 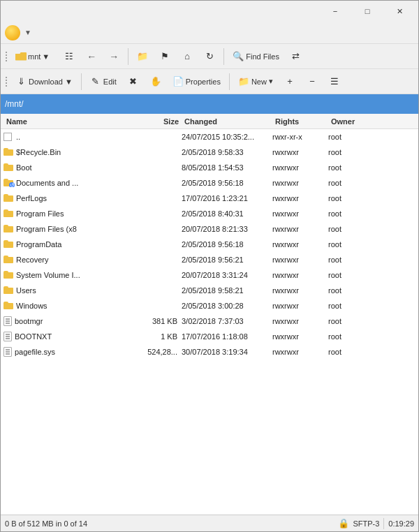 I want to click on toolbar-2: ⇓ Download ▼ ✎ Edit ✖ ✋ 📄 Properties 📁 N…, so click(x=210, y=82).